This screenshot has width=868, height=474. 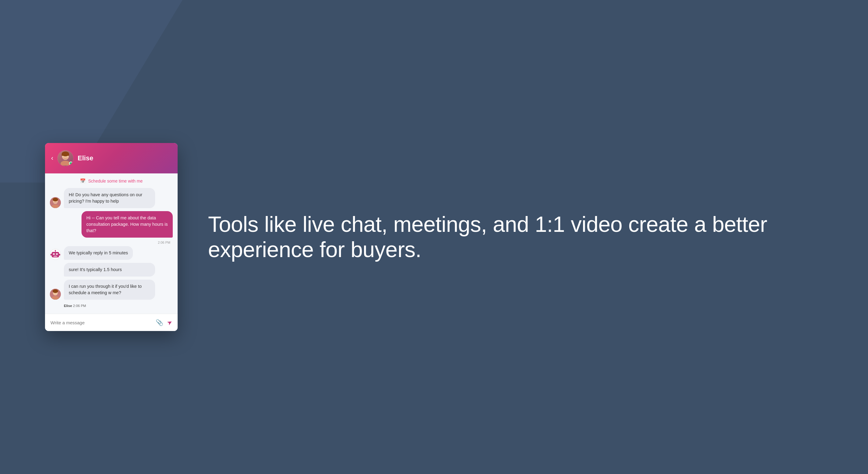 What do you see at coordinates (111, 237) in the screenshot?
I see `chat-widget: ‹ Elise` at bounding box center [111, 237].